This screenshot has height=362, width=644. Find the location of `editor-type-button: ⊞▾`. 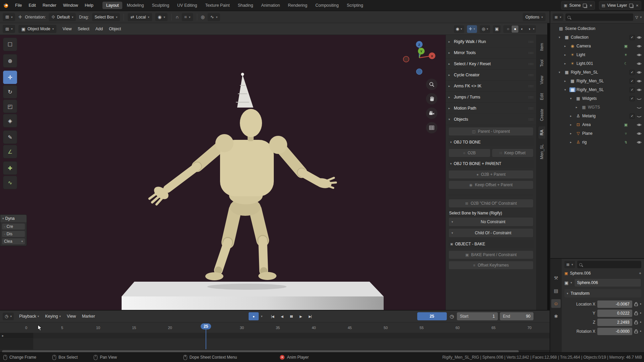

editor-type-button: ⊞▾ is located at coordinates (9, 17).